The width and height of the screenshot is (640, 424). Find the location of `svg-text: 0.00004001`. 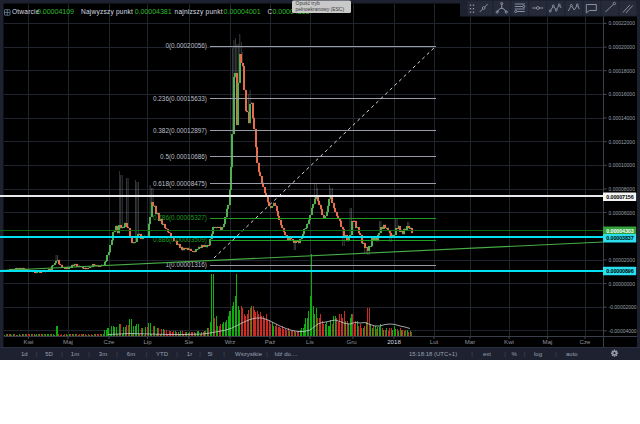

svg-text: 0.00004001 is located at coordinates (242, 12).